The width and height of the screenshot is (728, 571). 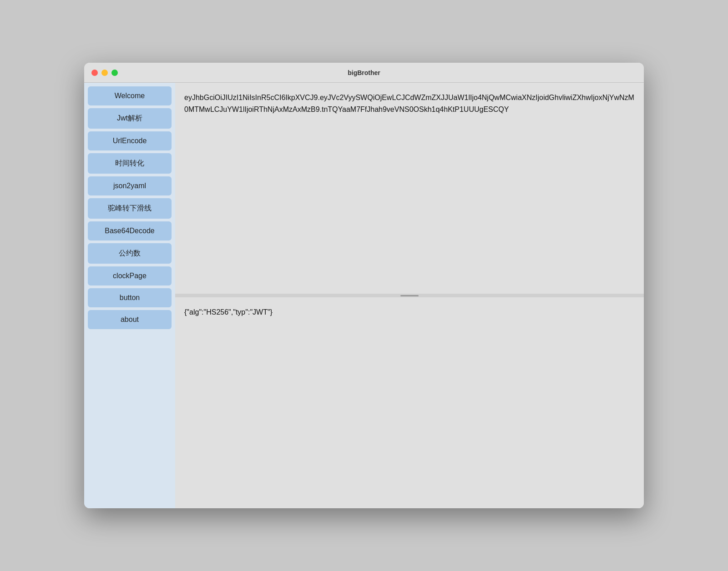 What do you see at coordinates (130, 231) in the screenshot?
I see `sidebar-item-base64decode: Base64Decode` at bounding box center [130, 231].